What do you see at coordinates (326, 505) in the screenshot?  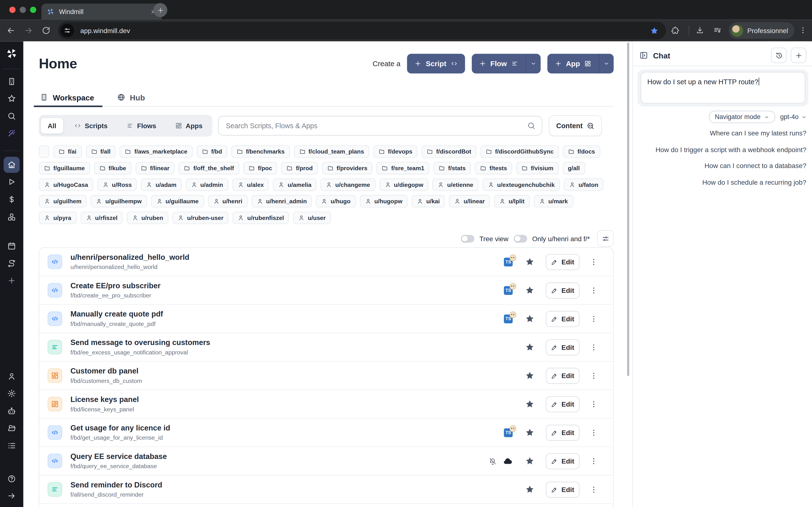 I see `list-item: Update customer contact channelf/bd/upda…` at bounding box center [326, 505].